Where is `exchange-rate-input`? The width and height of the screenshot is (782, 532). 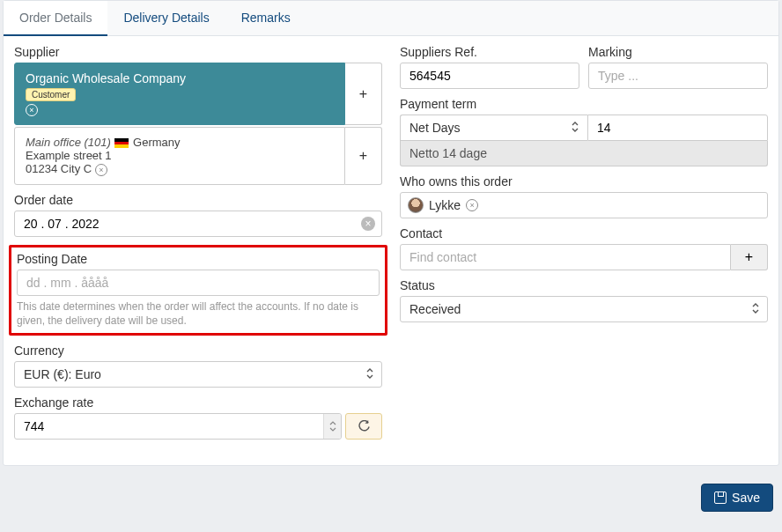
exchange-rate-input is located at coordinates (178, 426).